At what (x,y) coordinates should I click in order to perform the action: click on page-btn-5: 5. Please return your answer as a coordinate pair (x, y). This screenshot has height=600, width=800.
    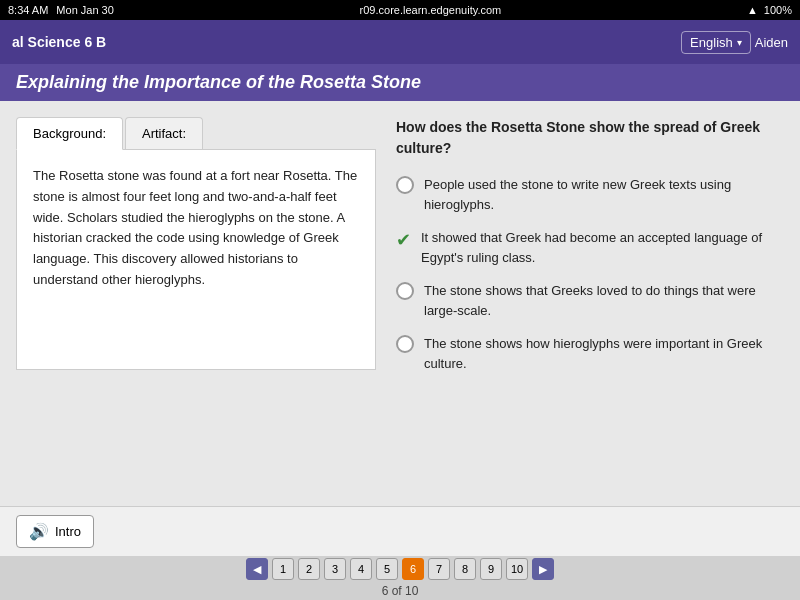
    Looking at the image, I should click on (387, 569).